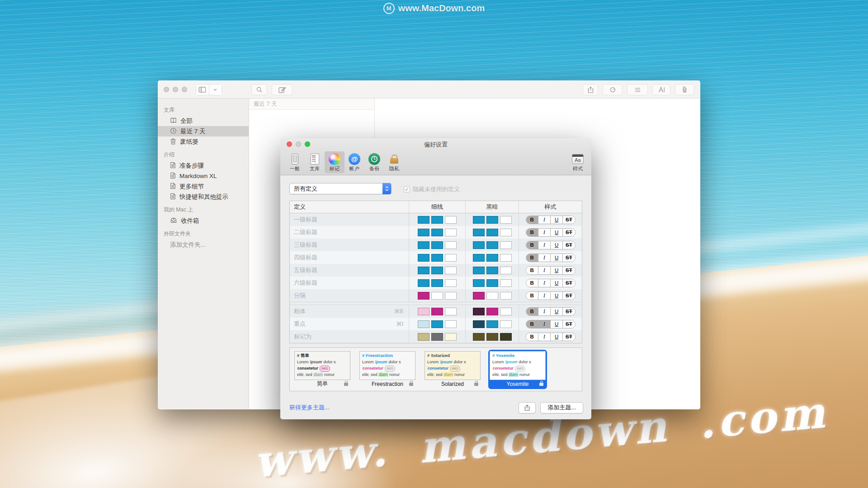 The width and height of the screenshot is (868, 488). What do you see at coordinates (259, 89) in the screenshot?
I see `search-button` at bounding box center [259, 89].